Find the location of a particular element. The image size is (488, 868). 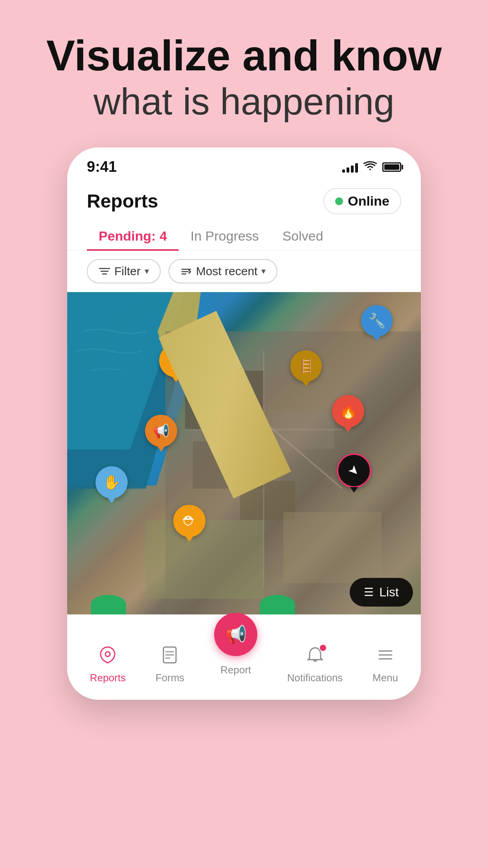

marker-wrench: 🔧 is located at coordinates (377, 323).